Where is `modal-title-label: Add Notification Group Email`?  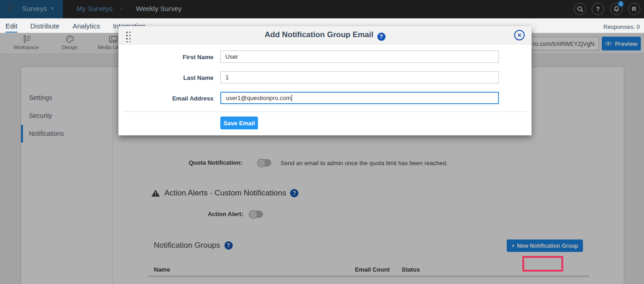 modal-title-label: Add Notification Group Email is located at coordinates (319, 35).